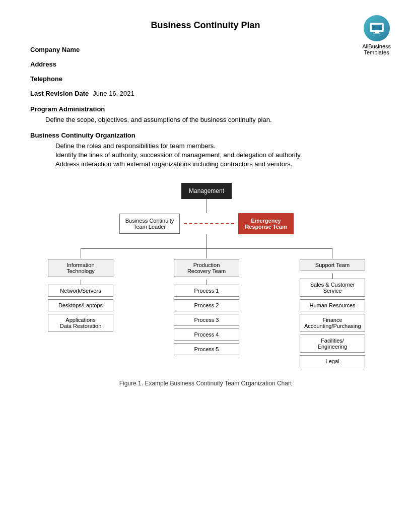 This screenshot has width=411, height=532. What do you see at coordinates (332, 314) in the screenshot?
I see `col-support: Support Team Sales & CustomerService Hum…` at bounding box center [332, 314].